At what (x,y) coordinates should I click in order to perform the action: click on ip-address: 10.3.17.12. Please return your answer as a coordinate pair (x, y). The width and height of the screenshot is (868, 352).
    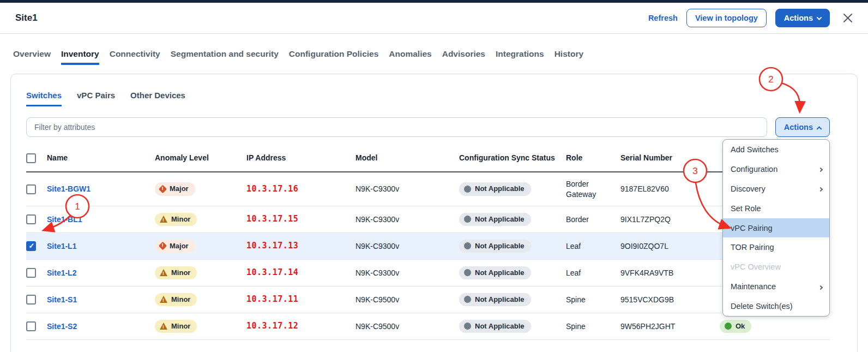
    Looking at the image, I should click on (273, 326).